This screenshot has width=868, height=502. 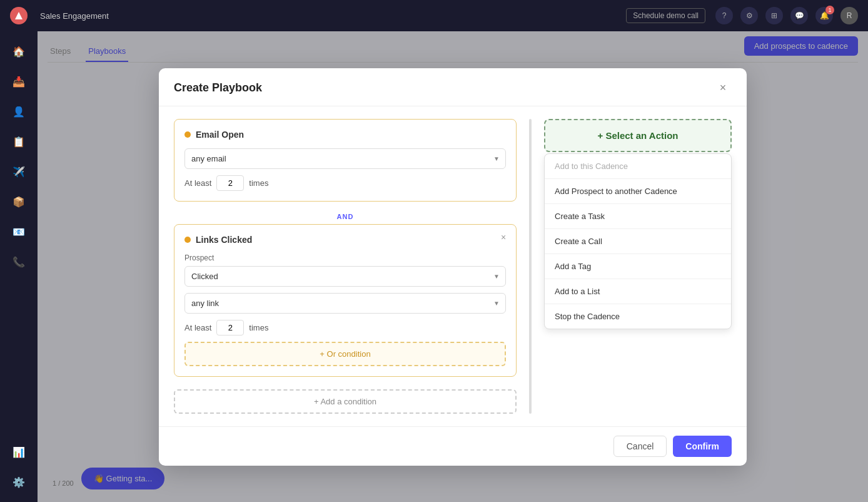 What do you see at coordinates (345, 328) in the screenshot?
I see `links-at-least-row: At least times` at bounding box center [345, 328].